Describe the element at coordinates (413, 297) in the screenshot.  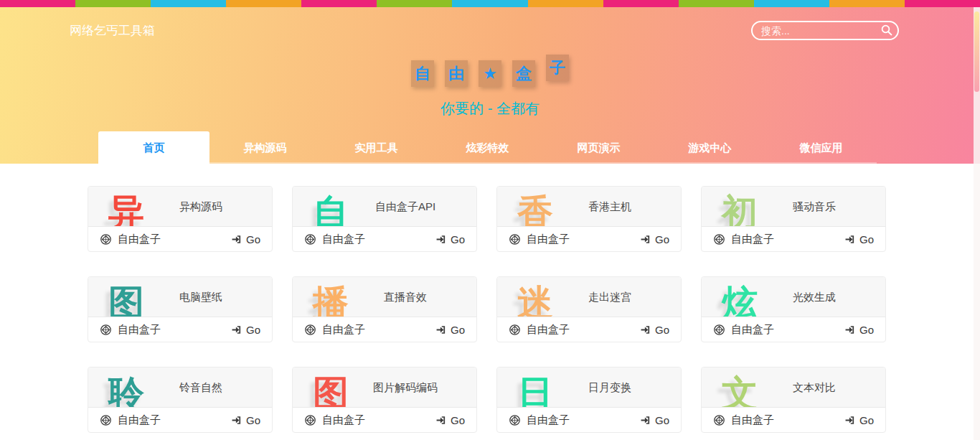
I see `card-title: 直播音效` at that location.